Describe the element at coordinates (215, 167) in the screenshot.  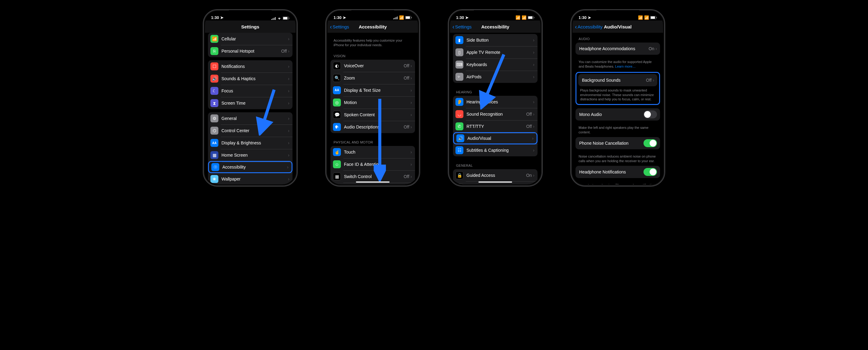
I see `accessibility-icon: ☉` at that location.